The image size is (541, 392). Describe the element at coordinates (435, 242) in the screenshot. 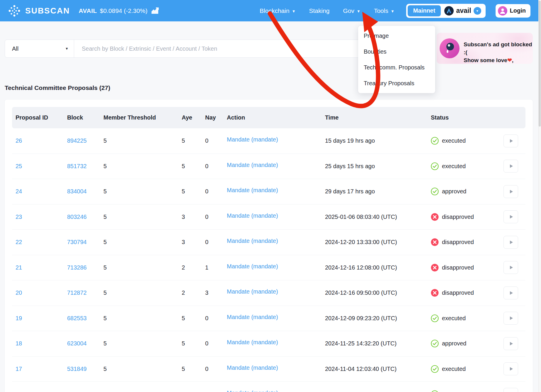

I see `x-circle-icon` at that location.